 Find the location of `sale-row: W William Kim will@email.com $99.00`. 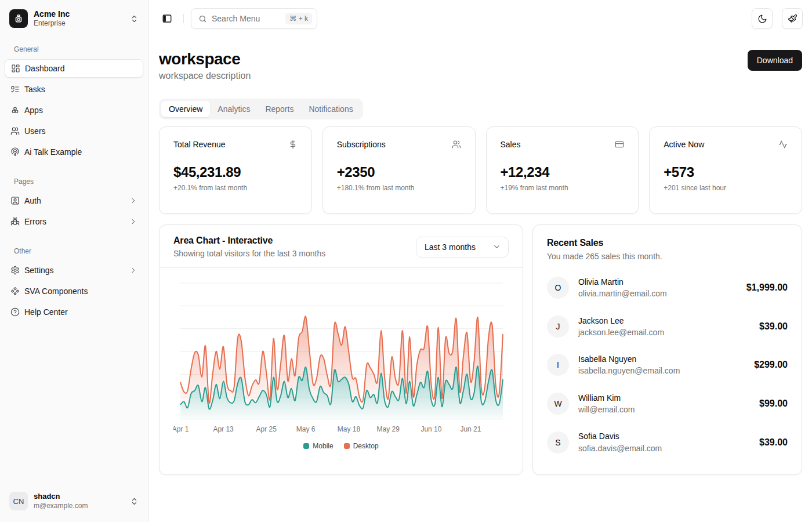

sale-row: W William Kim will@email.com $99.00 is located at coordinates (667, 404).